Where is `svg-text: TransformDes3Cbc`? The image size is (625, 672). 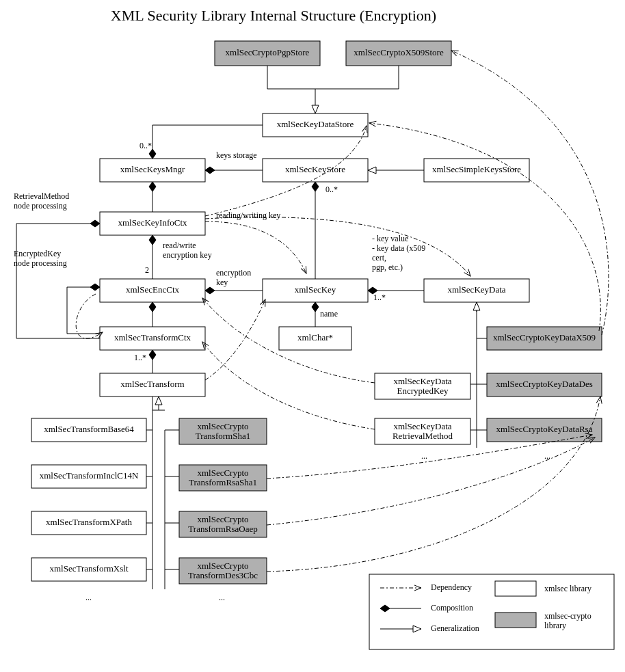 svg-text: TransformDes3Cbc is located at coordinates (223, 576).